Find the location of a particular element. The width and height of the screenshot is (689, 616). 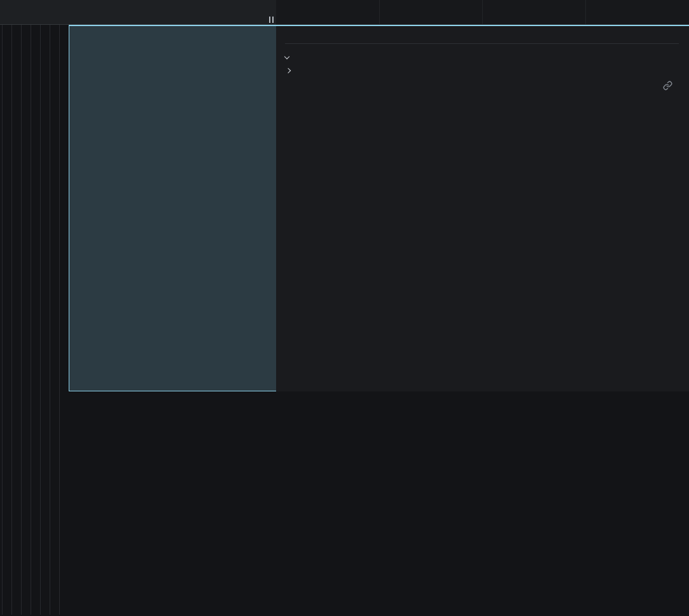

detail-divider is located at coordinates (482, 43).